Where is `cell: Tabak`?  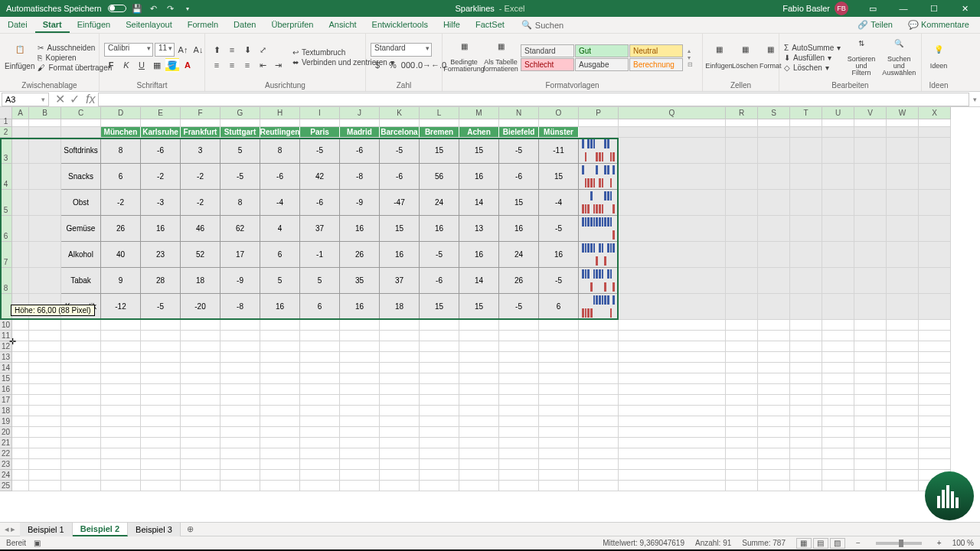
cell: Tabak is located at coordinates (81, 281).